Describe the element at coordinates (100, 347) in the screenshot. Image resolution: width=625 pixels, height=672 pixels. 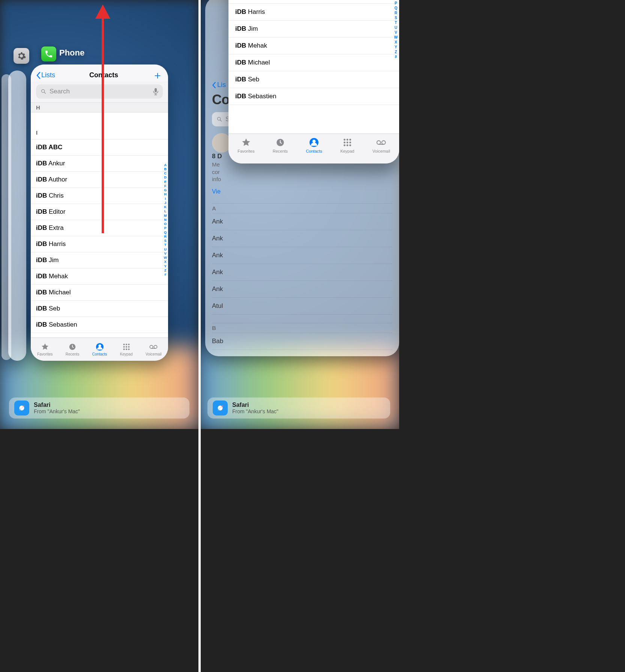
I see `contacts-icon` at that location.